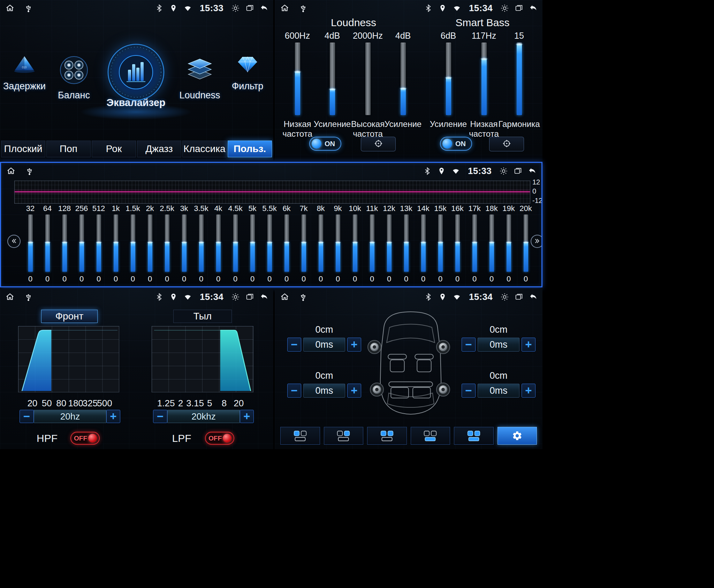 The height and width of the screenshot is (588, 714). What do you see at coordinates (440, 244) in the screenshot?
I see `eq-band-15k: 15k0` at bounding box center [440, 244].